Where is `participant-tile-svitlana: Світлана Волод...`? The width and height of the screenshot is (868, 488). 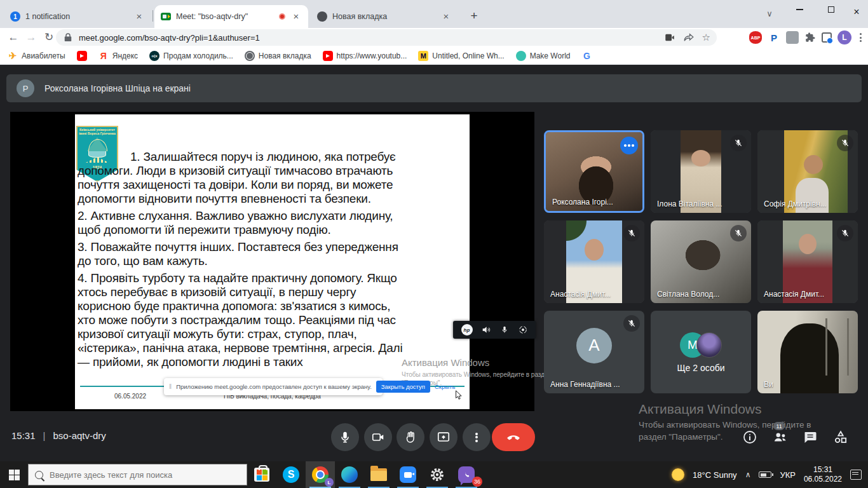
participant-tile-svitlana: Світлана Волод... is located at coordinates (701, 262).